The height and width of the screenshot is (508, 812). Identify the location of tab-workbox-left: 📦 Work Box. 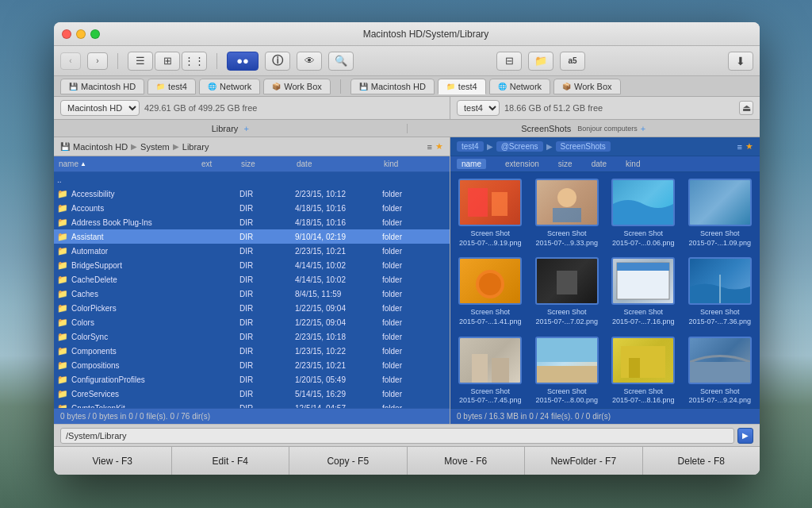
(297, 87).